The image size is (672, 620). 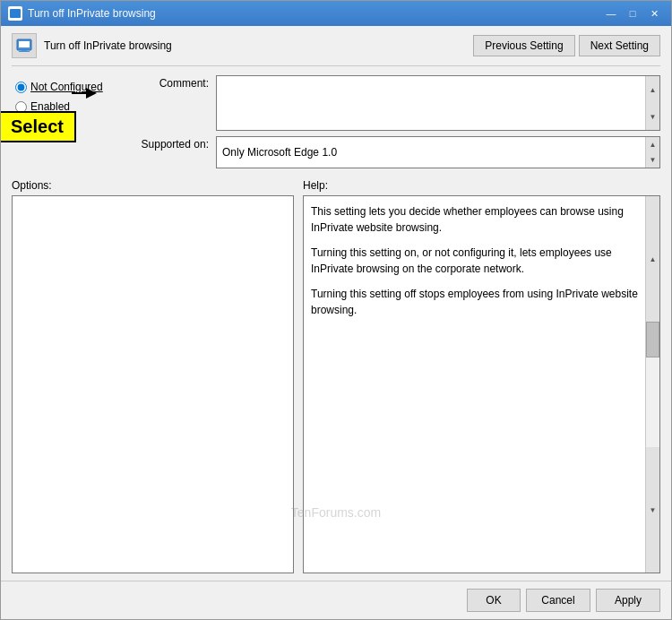 I want to click on supported-scroll-up: ▲, so click(x=652, y=145).